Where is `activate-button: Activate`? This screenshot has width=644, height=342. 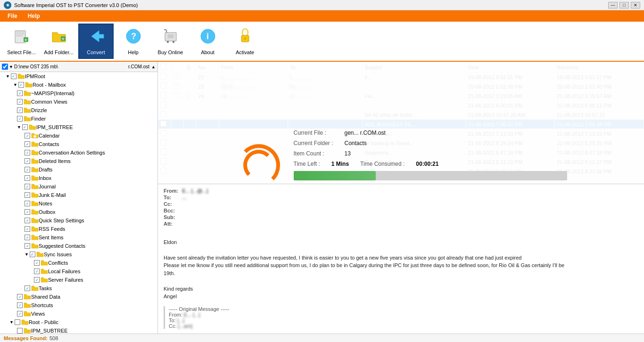 activate-button: Activate is located at coordinates (245, 41).